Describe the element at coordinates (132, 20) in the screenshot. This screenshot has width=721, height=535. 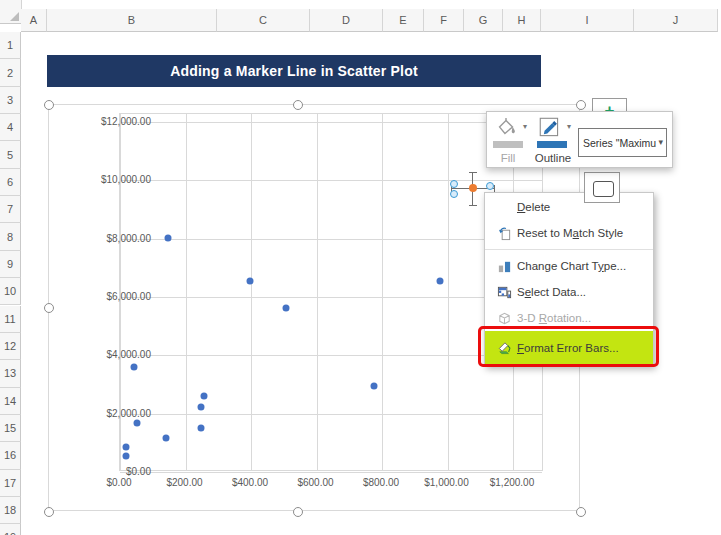
I see `column-header-B: B` at that location.